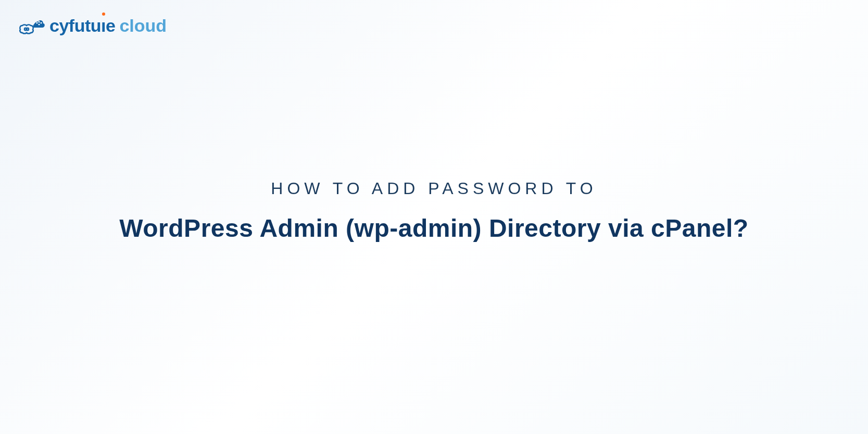 The height and width of the screenshot is (434, 868). What do you see at coordinates (434, 228) in the screenshot?
I see `article-title: WordPress Admin (wp-admin) Directory via…` at bounding box center [434, 228].